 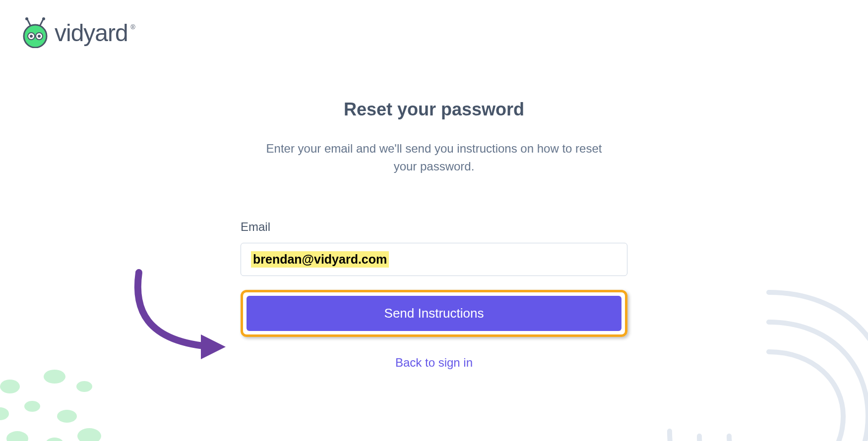 I want to click on brand-name: vidyard, so click(x=91, y=33).